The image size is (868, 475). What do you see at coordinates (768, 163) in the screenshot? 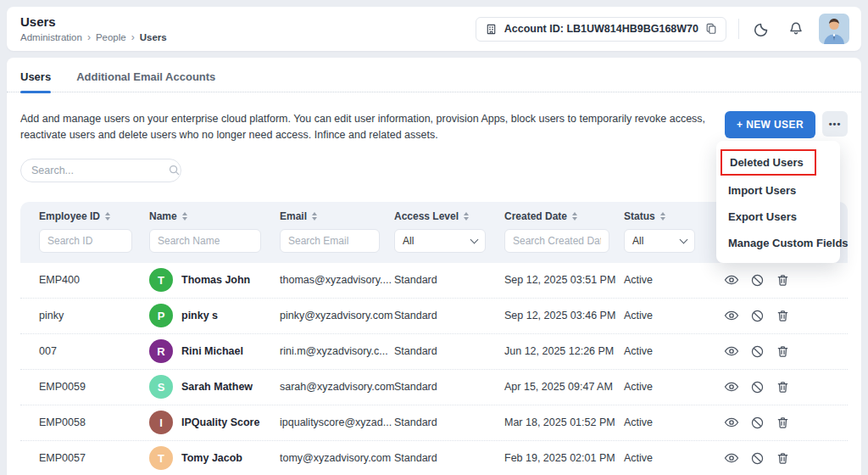
I see `menu-item-deleted-users: Deleted Users` at bounding box center [768, 163].